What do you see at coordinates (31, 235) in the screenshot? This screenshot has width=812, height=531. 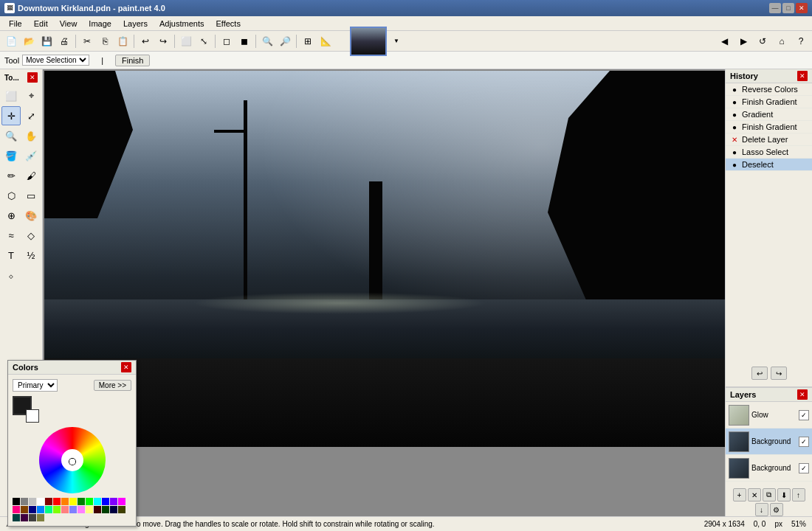 I see `tool-sharpen: ◇` at bounding box center [31, 235].